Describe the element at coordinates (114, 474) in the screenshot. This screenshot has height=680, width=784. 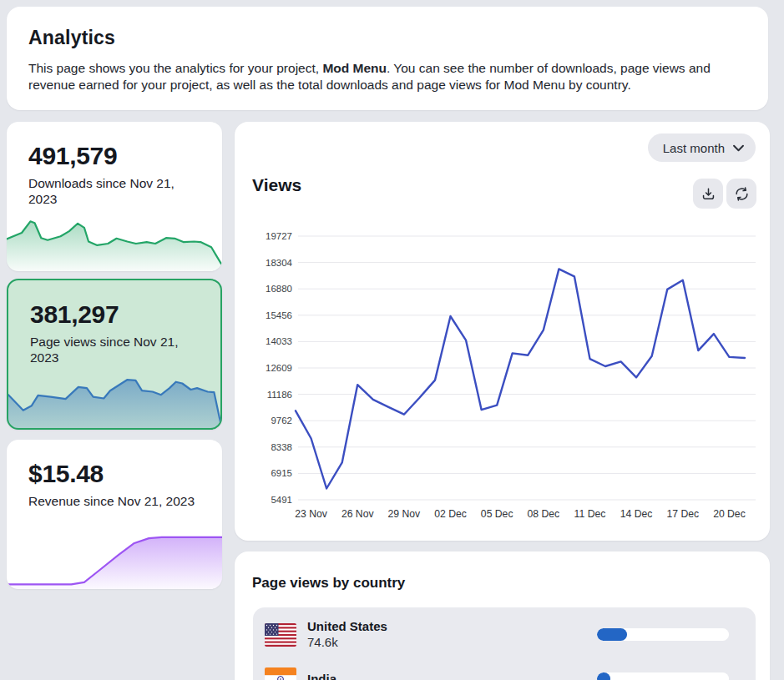
I see `revenue-amount: $15.48` at that location.